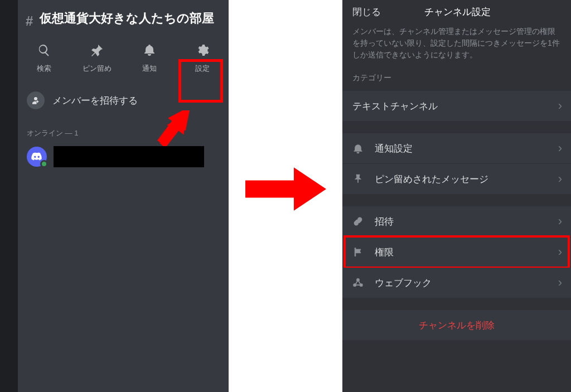 This screenshot has width=571, height=392. Describe the element at coordinates (44, 164) in the screenshot. I see `status-online-icon` at that location.